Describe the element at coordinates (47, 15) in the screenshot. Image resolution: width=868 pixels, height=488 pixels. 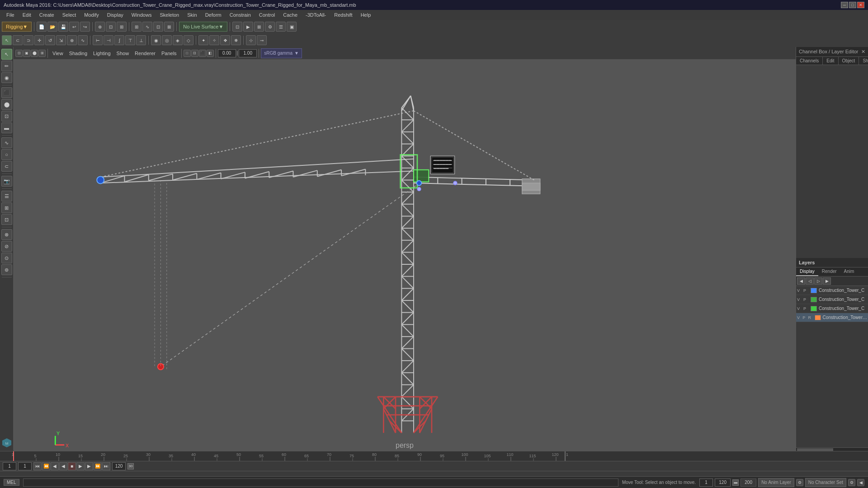
I see `menu-create: Create` at that location.